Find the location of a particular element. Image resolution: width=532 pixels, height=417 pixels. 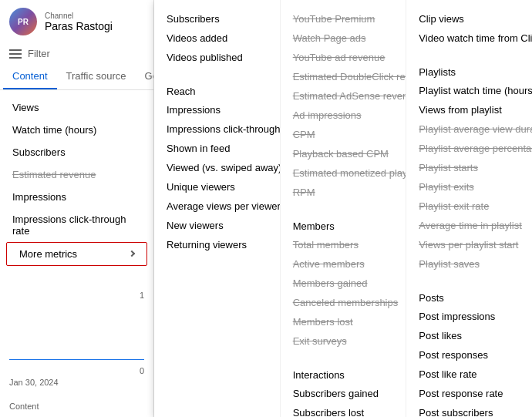

tab-content: Content is located at coordinates (30, 77).